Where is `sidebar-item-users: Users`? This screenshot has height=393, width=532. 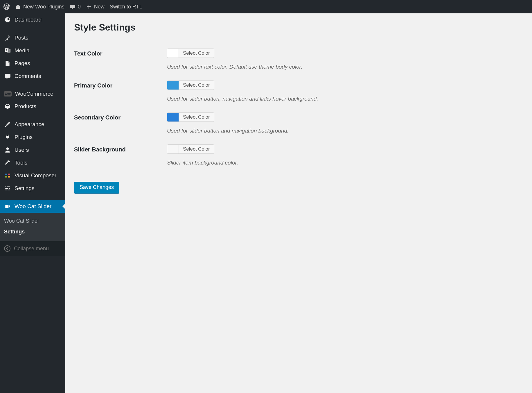 sidebar-item-users: Users is located at coordinates (33, 150).